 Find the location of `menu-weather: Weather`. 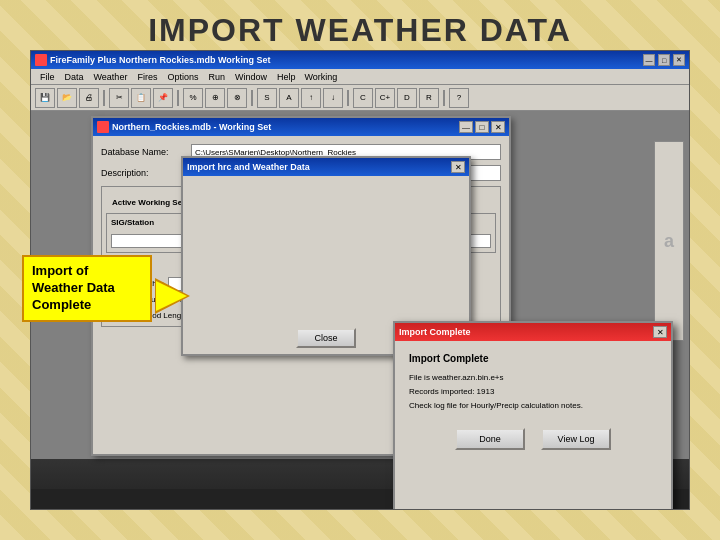

menu-weather: Weather is located at coordinates (111, 77).